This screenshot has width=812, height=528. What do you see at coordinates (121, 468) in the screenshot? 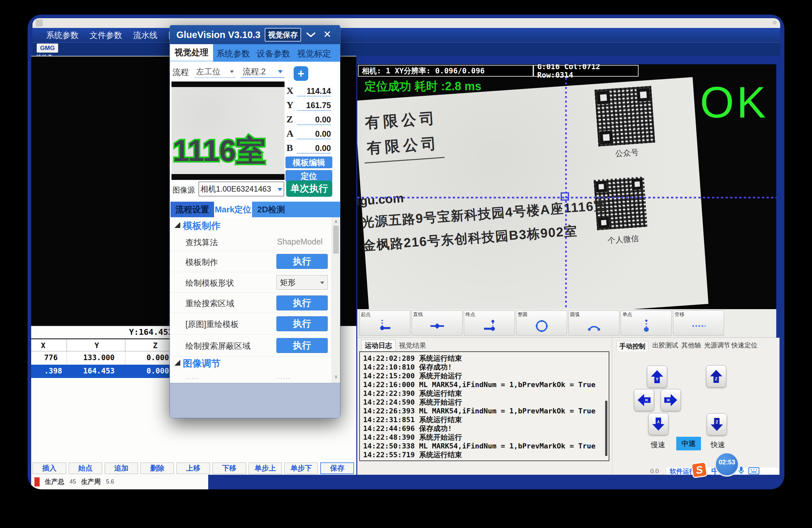
I see `append-button: 追加` at bounding box center [121, 468].